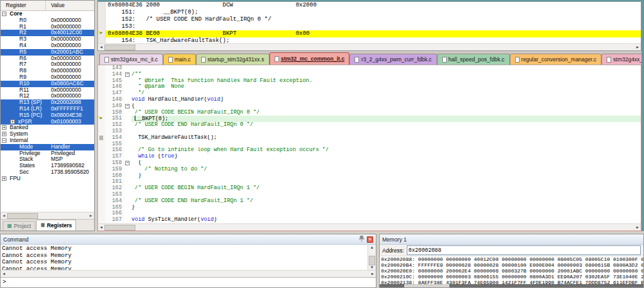 This screenshot has height=288, width=644. Describe the element at coordinates (369, 214) in the screenshot. I see `code-line: 166` at that location.